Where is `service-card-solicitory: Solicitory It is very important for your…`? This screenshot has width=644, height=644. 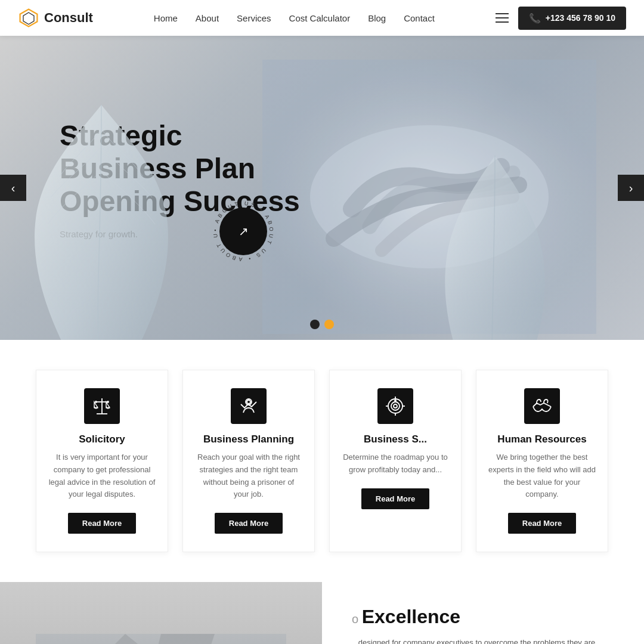
service-card-solicitory: Solicitory It is very important for your… is located at coordinates (102, 461).